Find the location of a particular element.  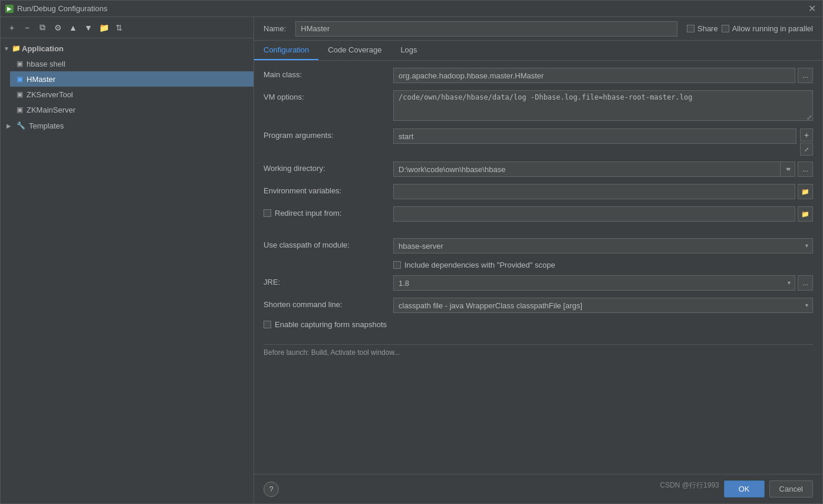

env-vars-control: 📁 is located at coordinates (603, 192).